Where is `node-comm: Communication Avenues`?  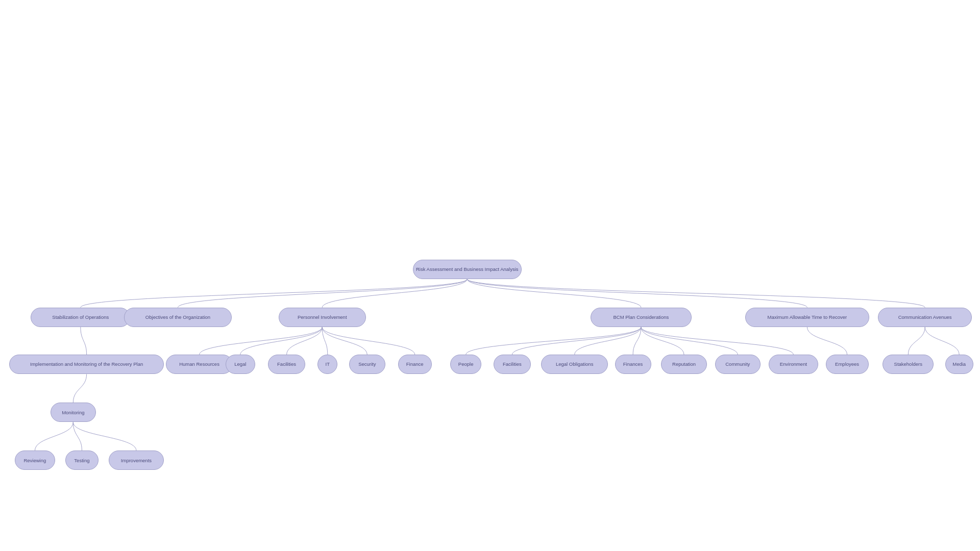 node-comm: Communication Avenues is located at coordinates (925, 317).